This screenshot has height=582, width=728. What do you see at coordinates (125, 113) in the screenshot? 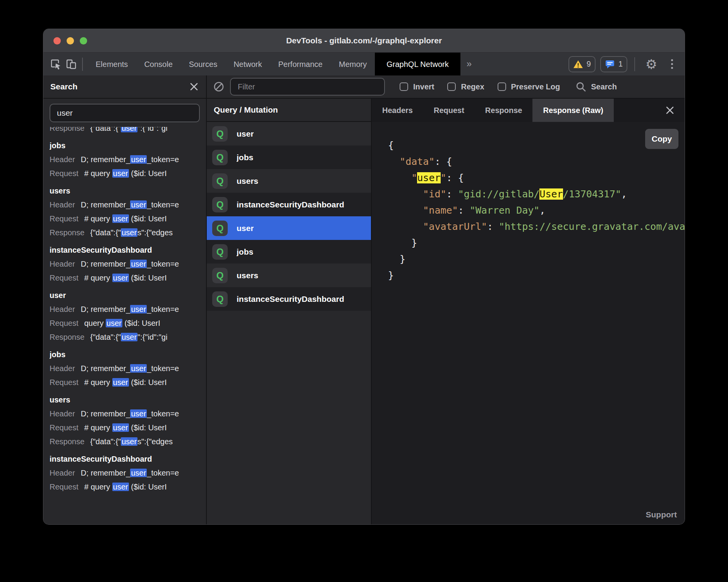
I see `search-input` at bounding box center [125, 113].